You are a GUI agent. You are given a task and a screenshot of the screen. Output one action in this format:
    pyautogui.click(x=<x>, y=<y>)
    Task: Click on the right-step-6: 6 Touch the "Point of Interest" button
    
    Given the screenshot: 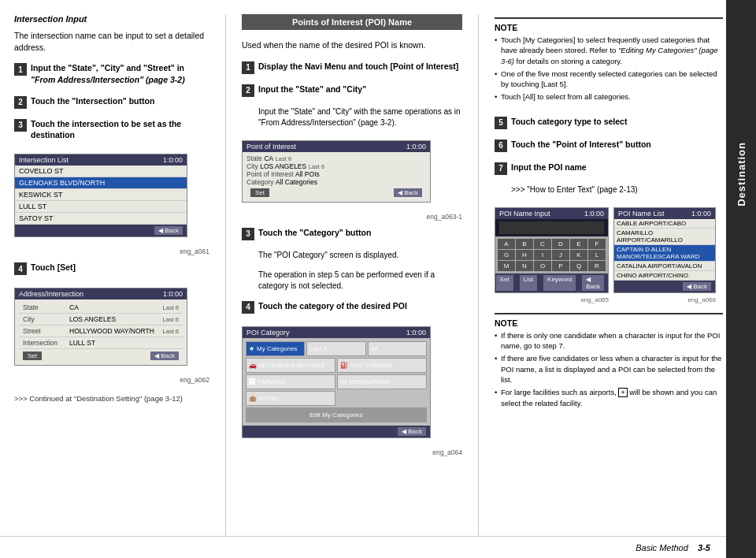 What is the action you would take?
    pyautogui.click(x=609, y=145)
    